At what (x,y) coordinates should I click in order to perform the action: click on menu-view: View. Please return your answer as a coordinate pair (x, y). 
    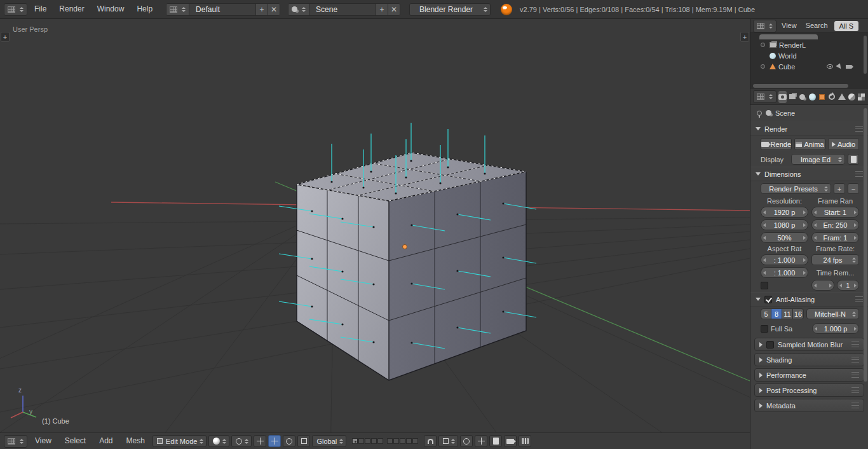
    Looking at the image, I should click on (43, 440).